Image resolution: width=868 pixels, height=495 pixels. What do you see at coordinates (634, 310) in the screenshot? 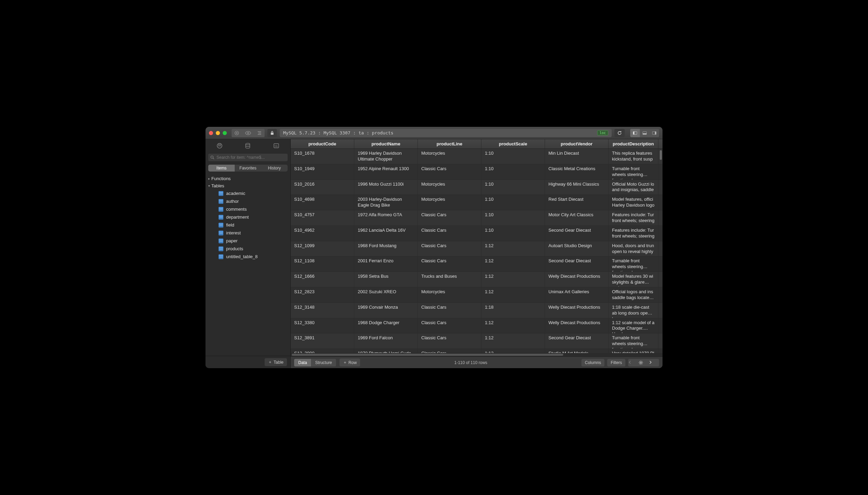
I see `cell-productDescription: 1:18 scale die-cast ab long doors open, …` at bounding box center [634, 310].